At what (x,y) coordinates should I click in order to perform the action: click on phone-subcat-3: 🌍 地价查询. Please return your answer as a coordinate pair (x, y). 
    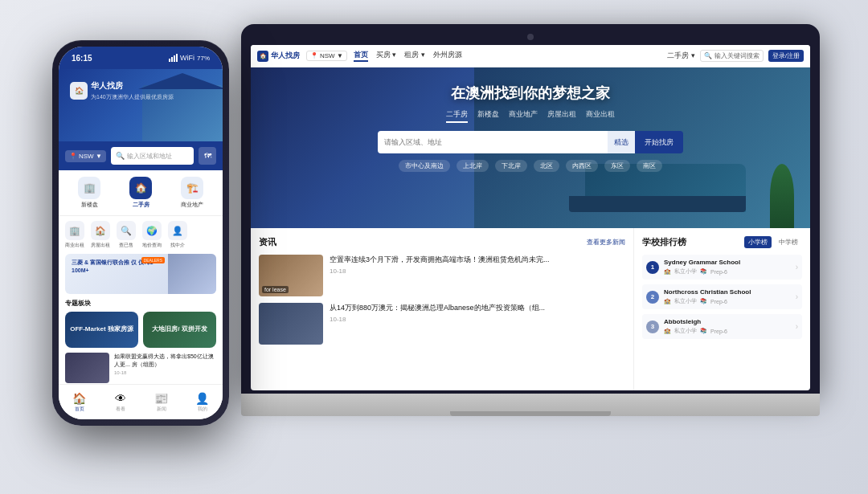
    Looking at the image, I should click on (152, 235).